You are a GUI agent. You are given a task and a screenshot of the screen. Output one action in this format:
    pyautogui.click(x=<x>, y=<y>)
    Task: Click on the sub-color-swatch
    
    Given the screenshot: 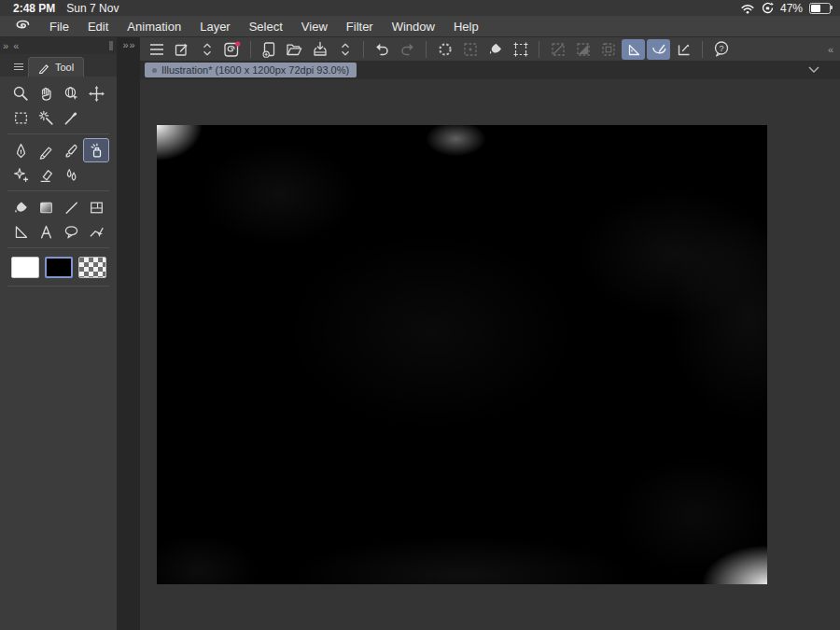 What is the action you would take?
    pyautogui.click(x=59, y=267)
    